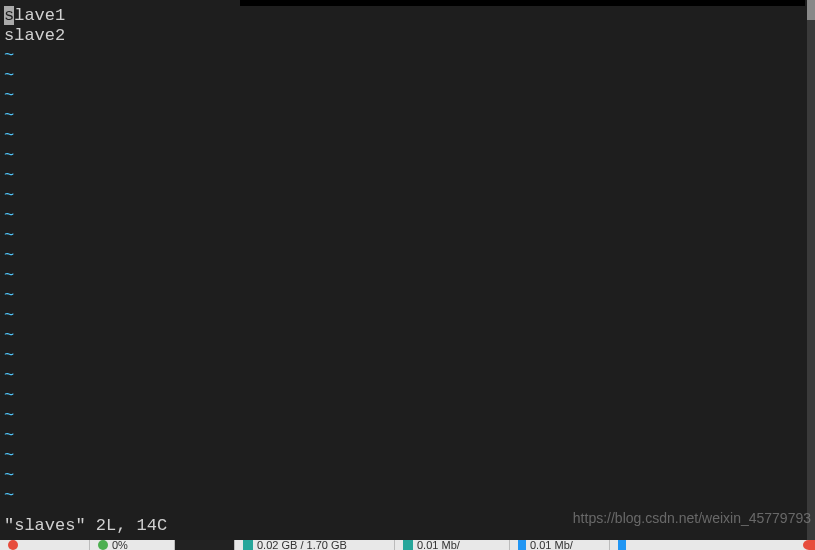  Describe the element at coordinates (9, 16) in the screenshot. I see `cursor: s` at that location.